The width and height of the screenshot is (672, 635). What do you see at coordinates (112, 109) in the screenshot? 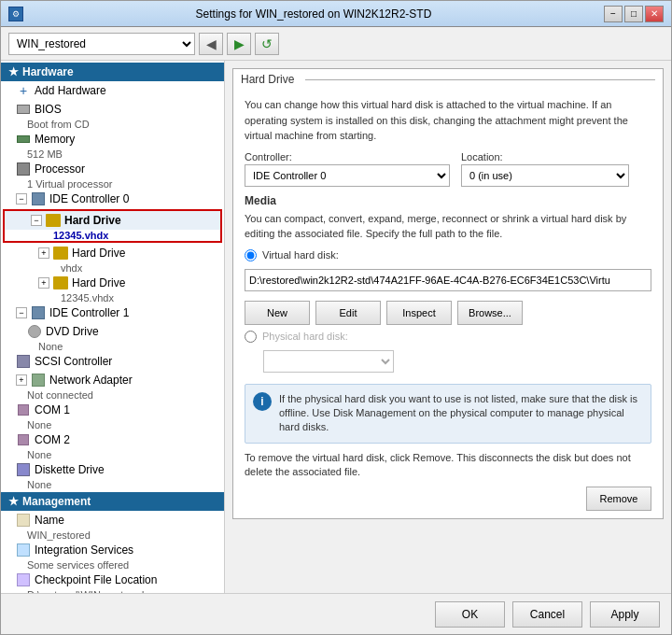
I see `sidebar-item-bios: BIOS` at bounding box center [112, 109].